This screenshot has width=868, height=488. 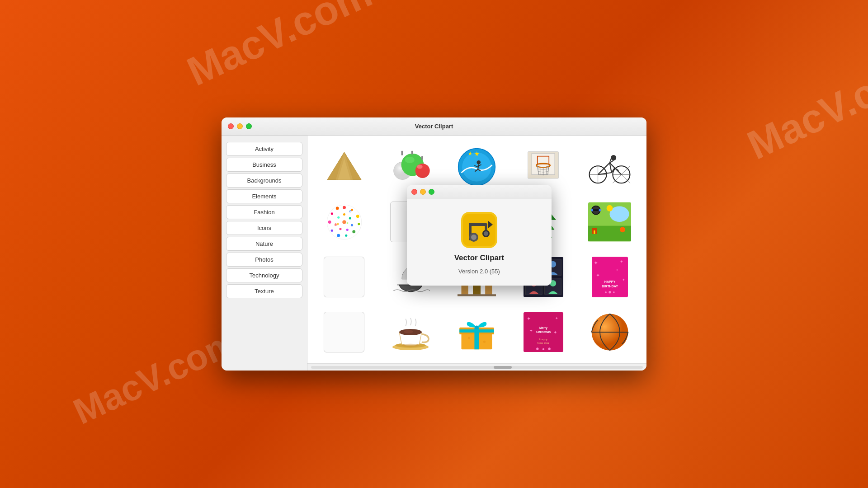 What do you see at coordinates (264, 181) in the screenshot?
I see `sidebar-item-backgrounds: Backgrounds` at bounding box center [264, 181].